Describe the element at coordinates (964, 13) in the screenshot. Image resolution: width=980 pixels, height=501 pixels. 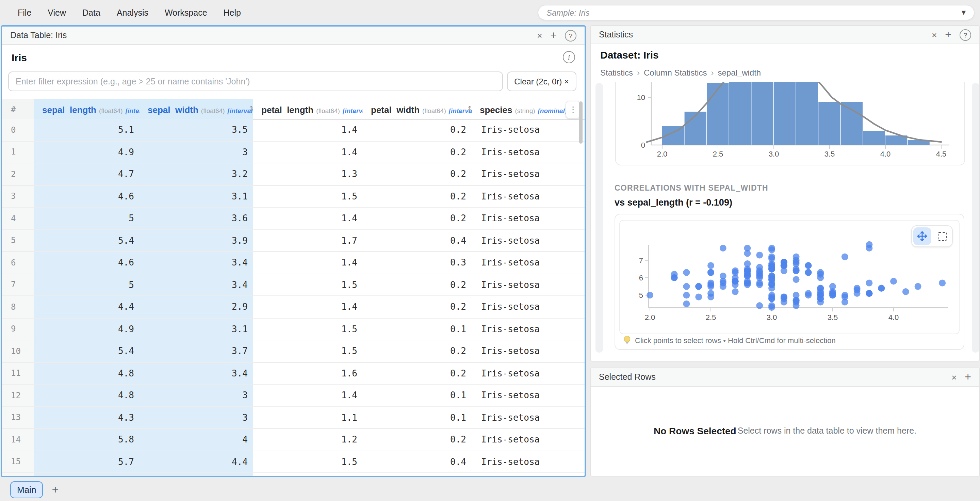
I see `chevron-down-icon: ▼` at that location.